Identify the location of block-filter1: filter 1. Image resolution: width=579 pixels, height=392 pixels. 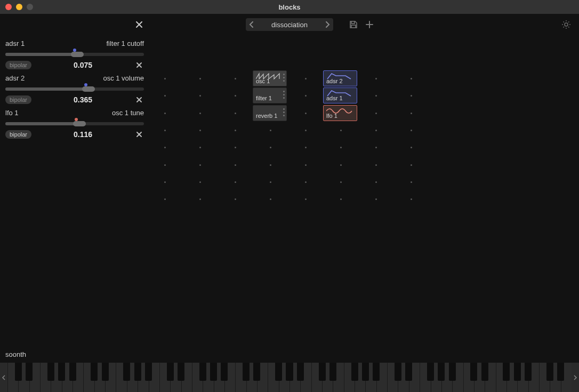
(270, 95).